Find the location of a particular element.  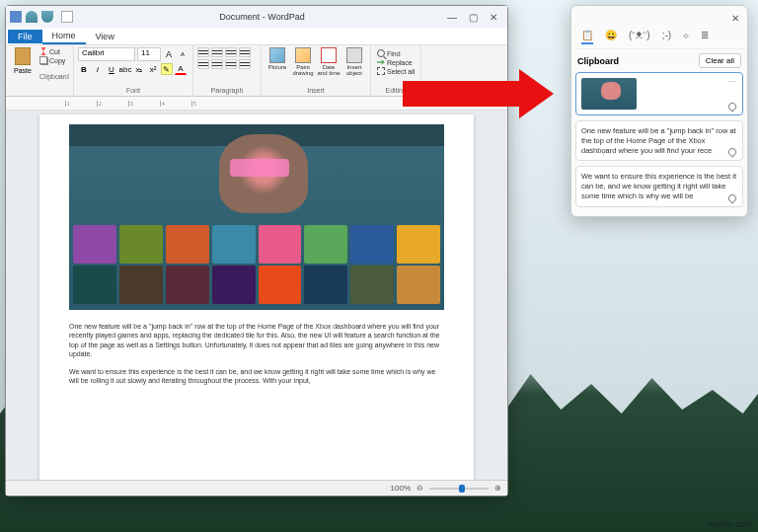

date-icon is located at coordinates (329, 55).